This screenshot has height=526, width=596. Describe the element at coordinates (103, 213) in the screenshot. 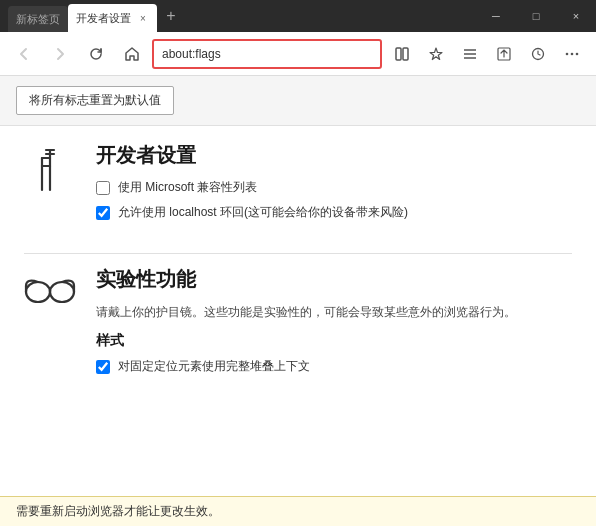

I see `localhost-loopback-checkbox` at that location.